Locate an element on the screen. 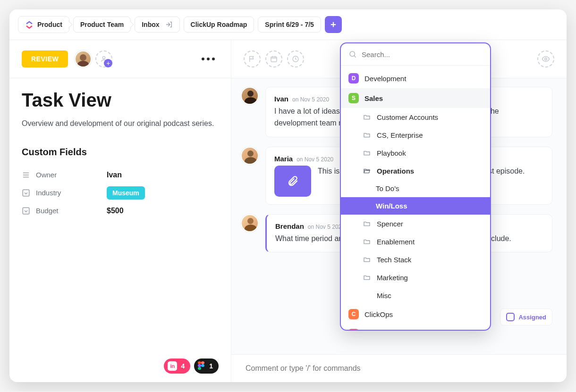  watch-button is located at coordinates (546, 59).